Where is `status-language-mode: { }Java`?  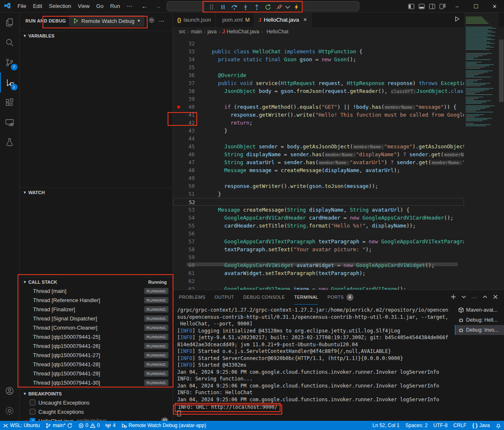 status-language-mode: { }Java is located at coordinates (481, 425).